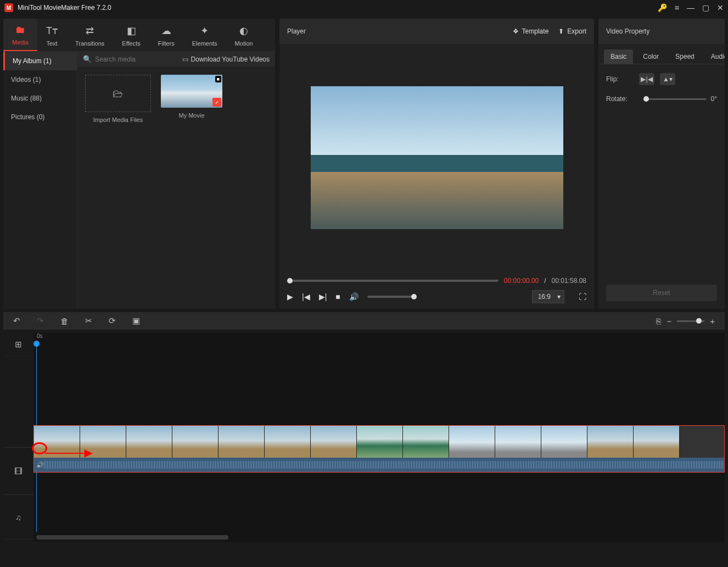 Image resolution: width=728 pixels, height=567 pixels. What do you see at coordinates (219, 79) in the screenshot?
I see `video-badge-icon: ■` at bounding box center [219, 79].